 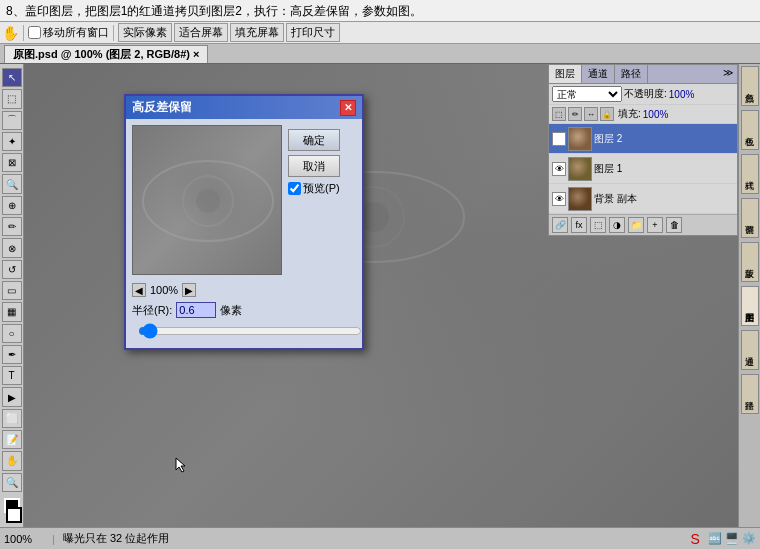 What do you see at coordinates (12, 78) in the screenshot?
I see `move-tool: ↖` at bounding box center [12, 78].